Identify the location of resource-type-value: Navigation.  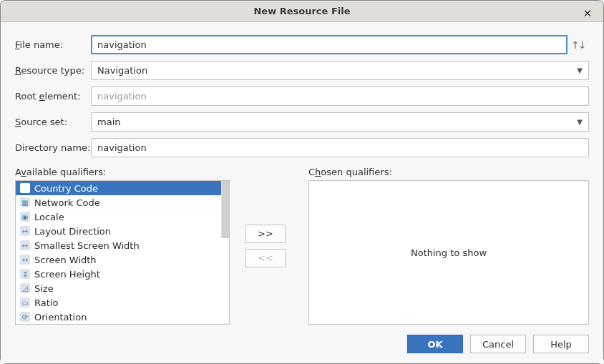
(122, 70).